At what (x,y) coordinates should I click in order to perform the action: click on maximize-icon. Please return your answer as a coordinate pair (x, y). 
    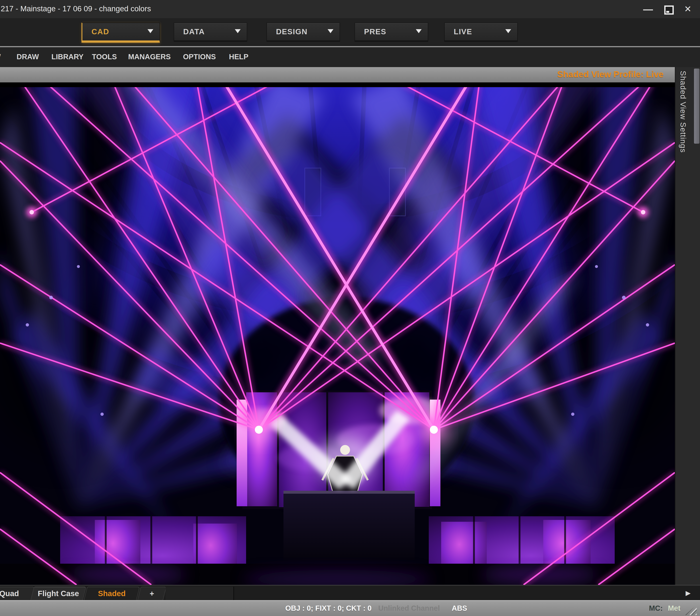
    Looking at the image, I should click on (669, 10).